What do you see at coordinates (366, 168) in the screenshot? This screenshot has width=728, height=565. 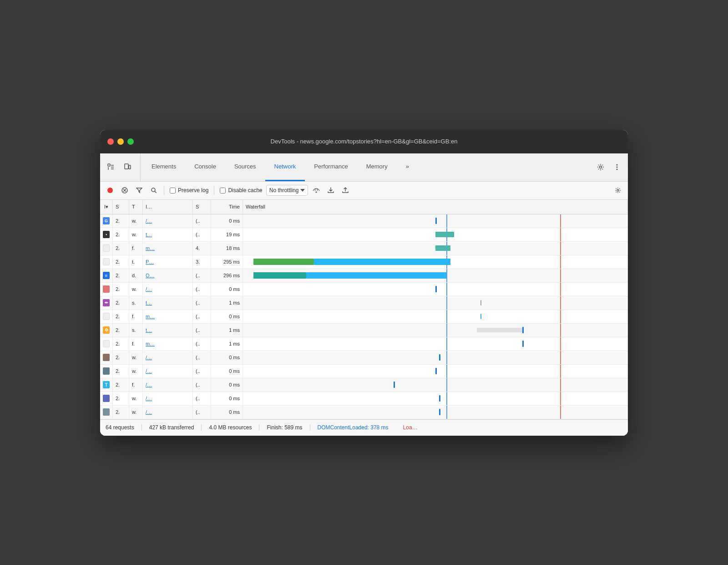 I see `main-tabs: Elements Console Sources Network Perform…` at bounding box center [366, 168].